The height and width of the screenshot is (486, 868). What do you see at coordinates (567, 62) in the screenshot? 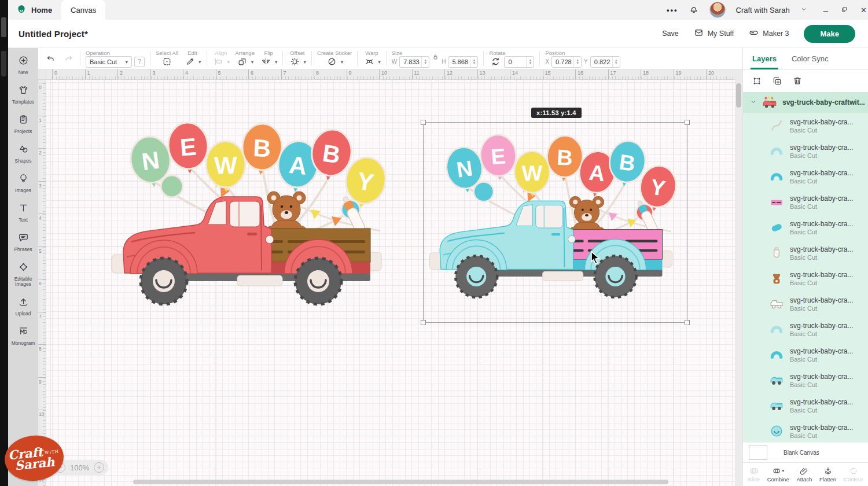
I see `position-x-input: 0.728▲▼` at bounding box center [567, 62].